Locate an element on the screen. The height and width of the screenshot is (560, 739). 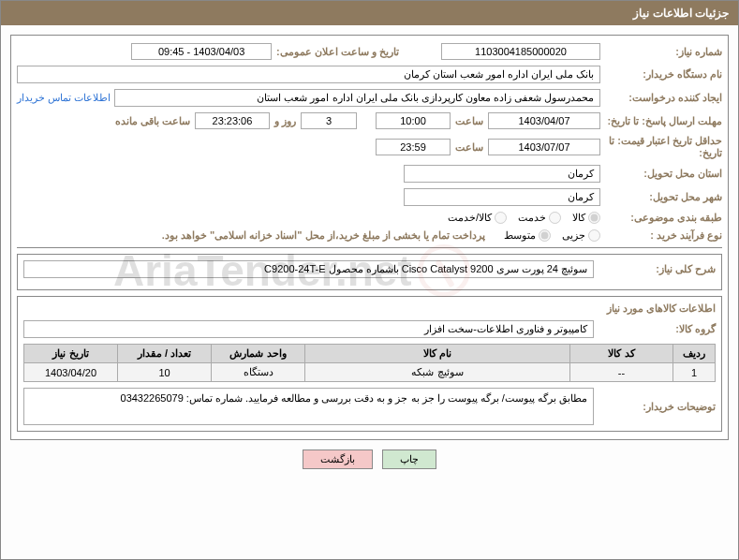
back-button: بازگشت is located at coordinates (337, 459).